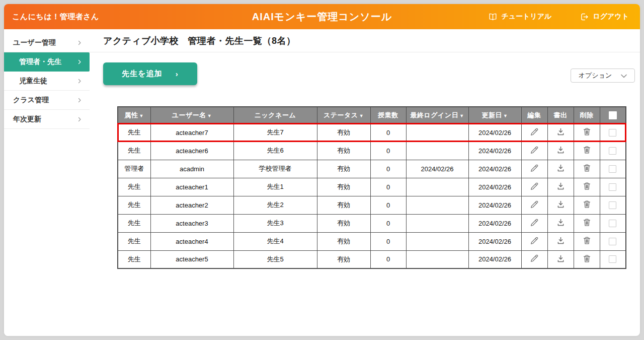  Describe the element at coordinates (192, 115) in the screenshot. I see `column-header-1: ユーザー名▼` at that location.